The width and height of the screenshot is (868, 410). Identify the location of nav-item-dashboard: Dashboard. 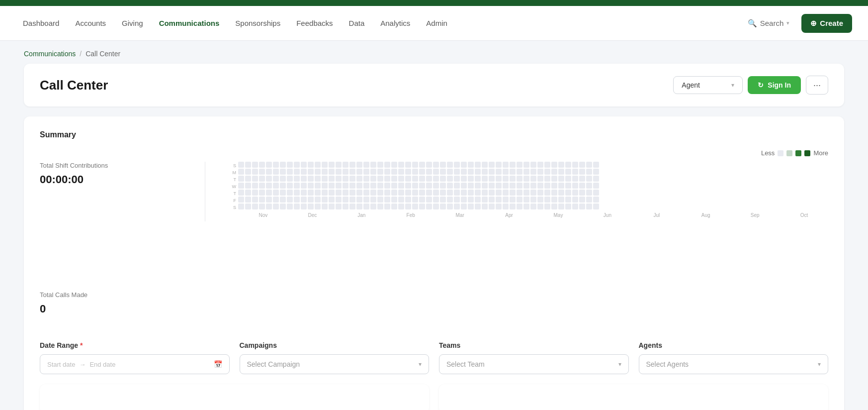
(41, 23).